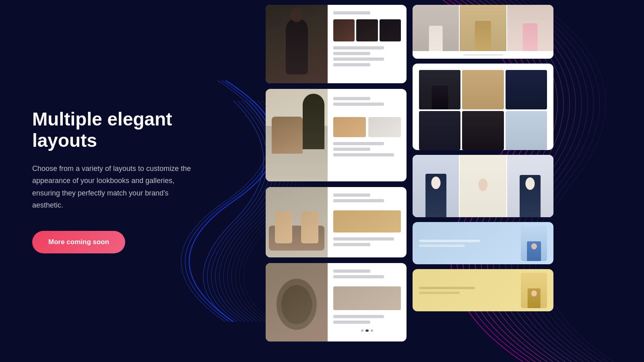  What do you see at coordinates (336, 302) in the screenshot?
I see `layout-card-dining` at bounding box center [336, 302].